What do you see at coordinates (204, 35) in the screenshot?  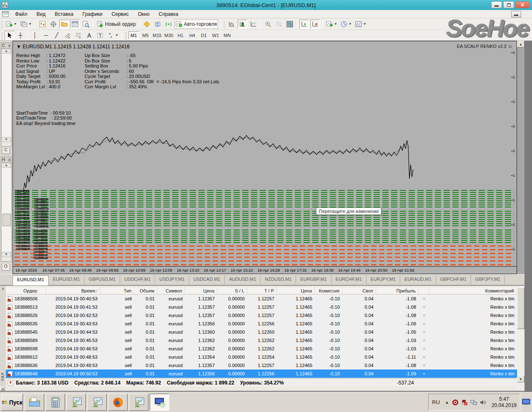 I see `timeframe-button: D1` at bounding box center [204, 35].